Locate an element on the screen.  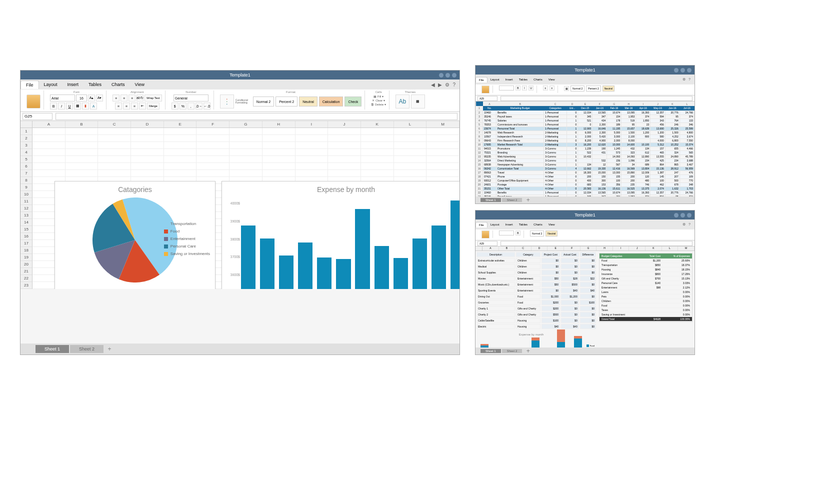
style-percent: Percent 2 is located at coordinates (593, 88).